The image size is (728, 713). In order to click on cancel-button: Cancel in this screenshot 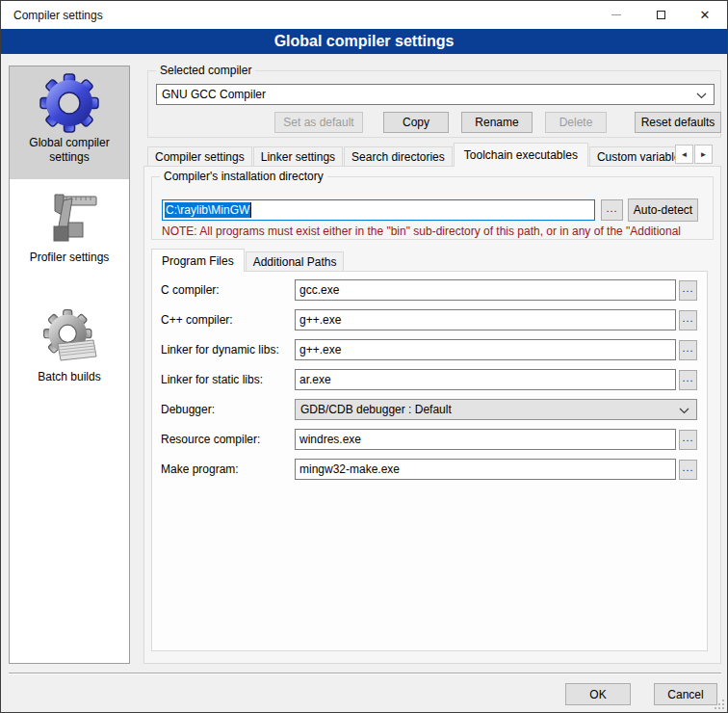, I will do `click(686, 694)`.